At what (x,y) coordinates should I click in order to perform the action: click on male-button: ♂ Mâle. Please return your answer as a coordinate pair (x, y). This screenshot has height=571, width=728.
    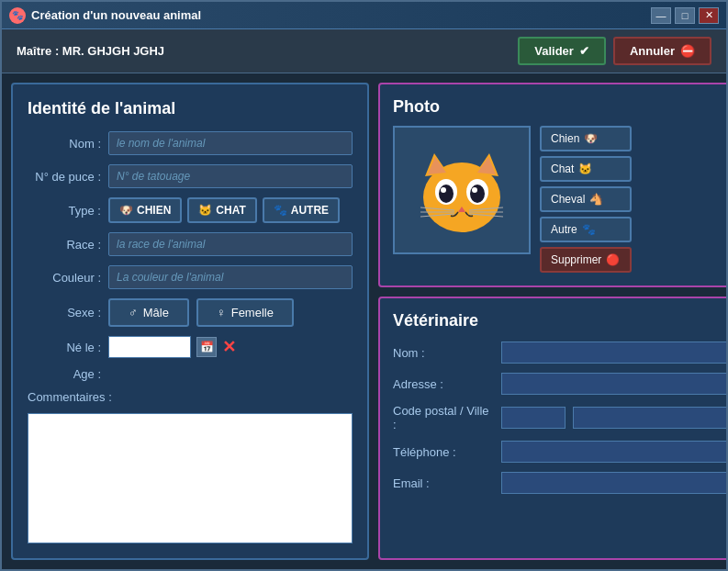
    Looking at the image, I should click on (149, 312).